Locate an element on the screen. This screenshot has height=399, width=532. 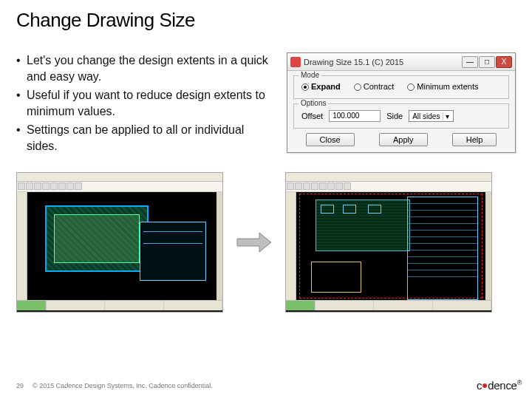
app-icon is located at coordinates (296, 62).